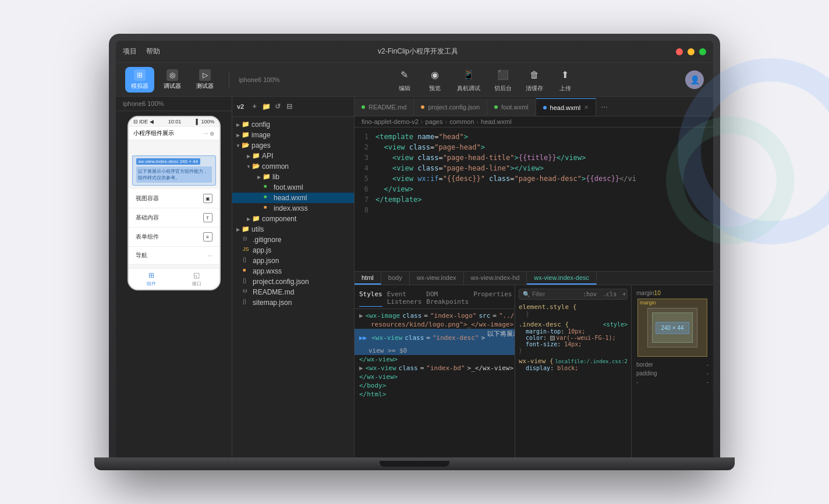  What do you see at coordinates (293, 240) in the screenshot?
I see `tree-file-gitignore: ⊟ .gitignore` at bounding box center [293, 240].